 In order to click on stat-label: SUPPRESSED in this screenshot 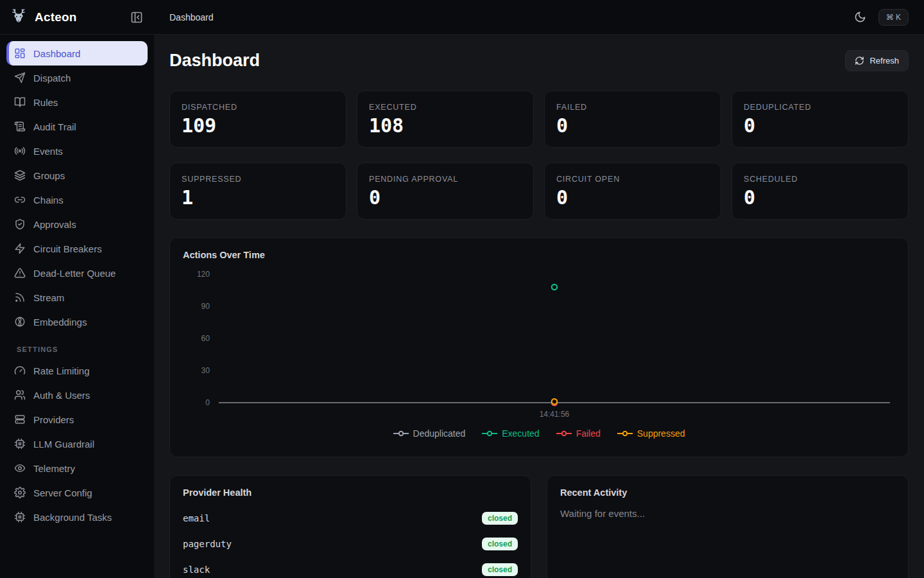, I will do `click(258, 179)`.